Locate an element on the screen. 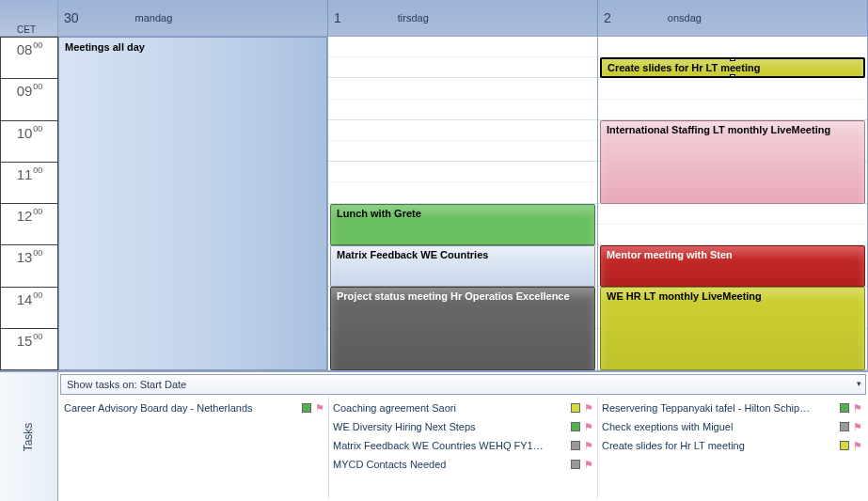  tz-header: CET is located at coordinates (29, 18).